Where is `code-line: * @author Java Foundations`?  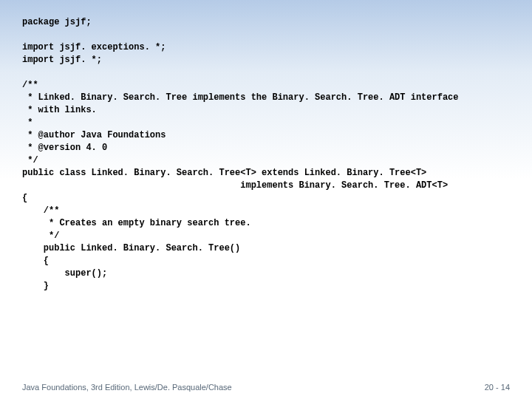
code-line: * @author Java Foundations is located at coordinates (94, 135).